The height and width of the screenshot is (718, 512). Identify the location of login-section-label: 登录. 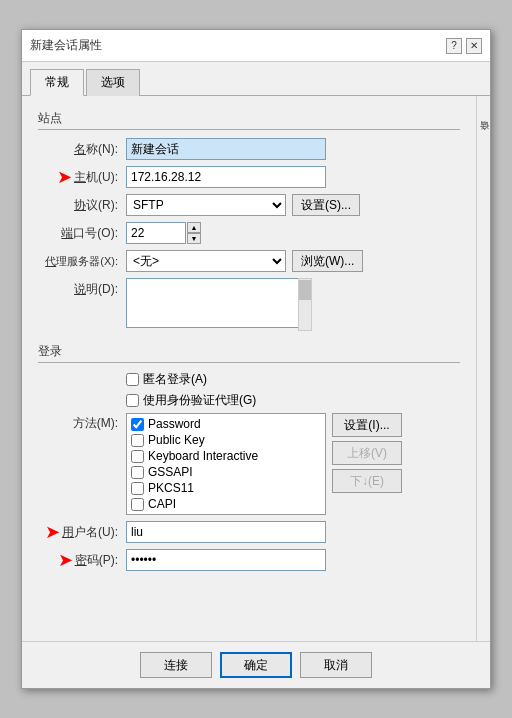
(249, 353).